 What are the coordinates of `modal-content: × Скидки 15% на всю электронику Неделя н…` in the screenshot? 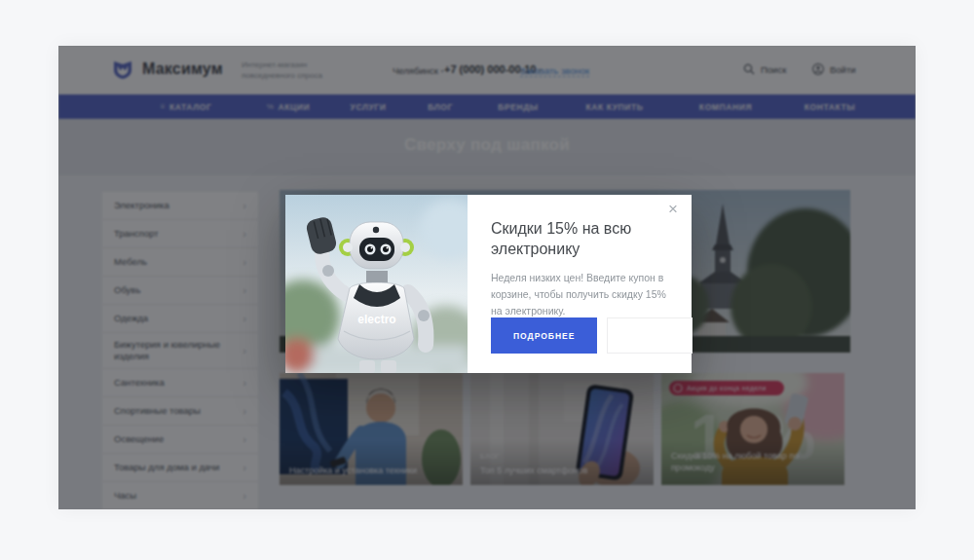 It's located at (580, 284).